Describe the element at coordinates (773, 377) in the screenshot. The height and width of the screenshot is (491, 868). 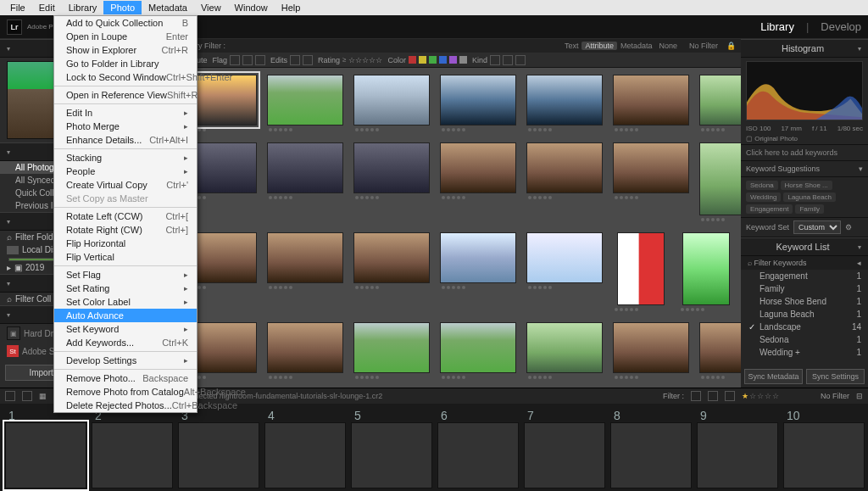
I see `sync-metadata-button: Sync Metadata` at that location.